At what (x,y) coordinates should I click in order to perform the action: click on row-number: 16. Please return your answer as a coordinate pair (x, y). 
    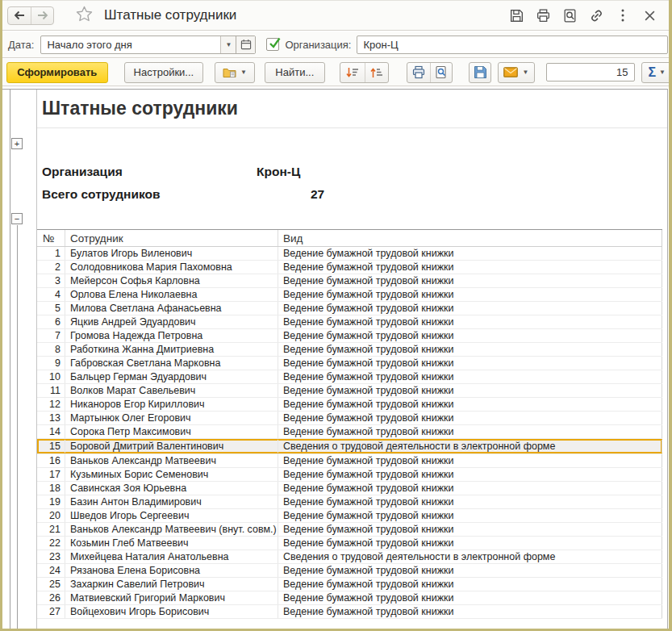
    Looking at the image, I should click on (52, 461).